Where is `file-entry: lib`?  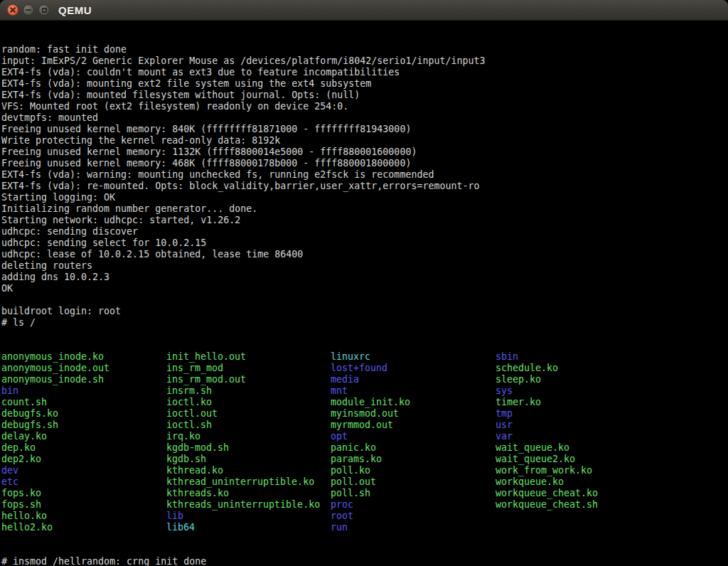
file-entry: lib is located at coordinates (175, 516).